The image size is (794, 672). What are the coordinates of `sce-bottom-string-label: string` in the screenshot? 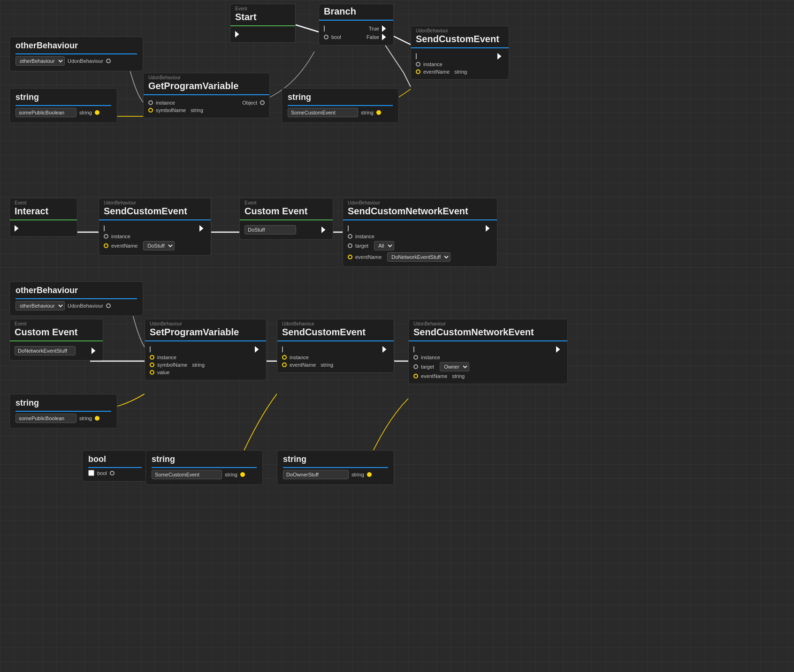 It's located at (327, 365).